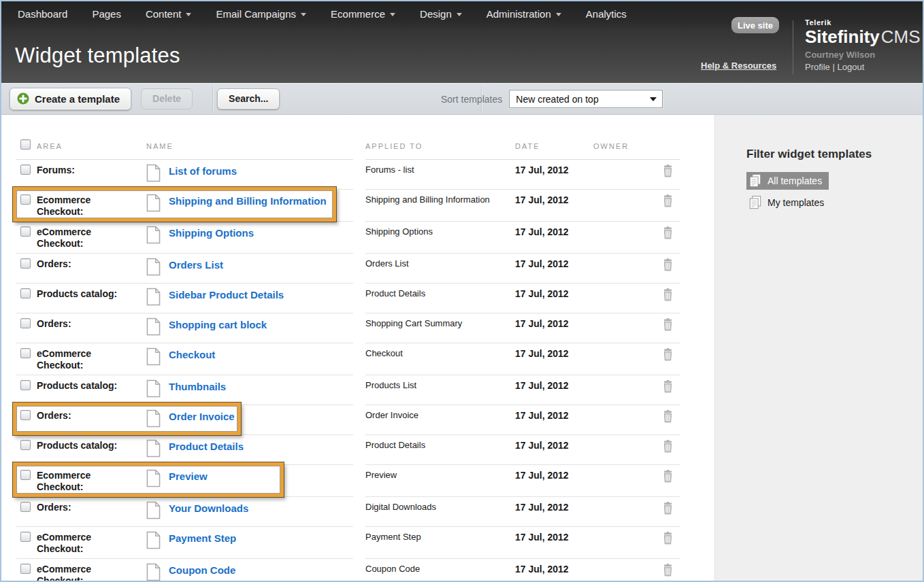 The width and height of the screenshot is (924, 582). Describe the element at coordinates (26, 144) in the screenshot. I see `select-all-checkbox` at that location.